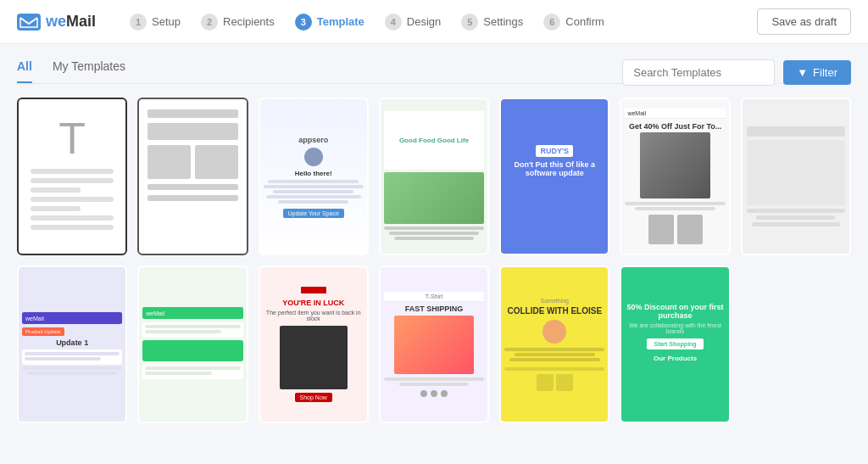  What do you see at coordinates (433, 22) in the screenshot?
I see `nav-steps: 1 Setup 2 Recipients 3 Template 4 Design…` at bounding box center [433, 22].